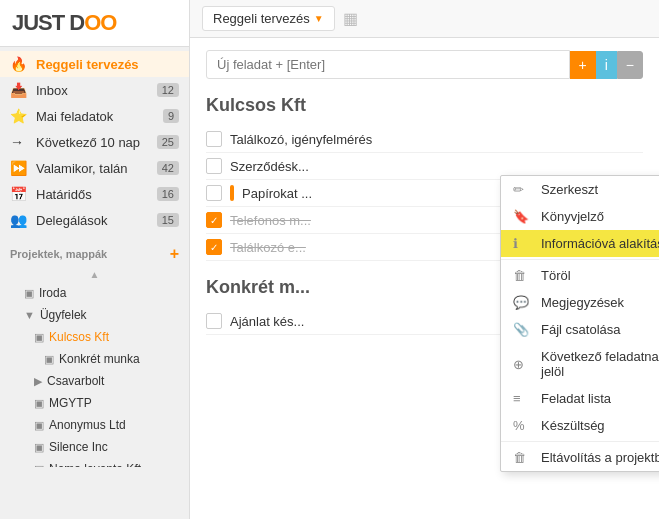 Image resolution: width=659 pixels, height=519 pixels. What do you see at coordinates (20, 168) in the screenshot?
I see `nav-icon-valamikor: ⏩` at bounding box center [20, 168].